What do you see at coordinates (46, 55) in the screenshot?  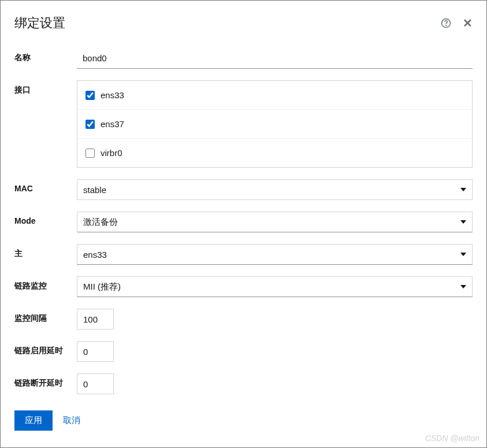 I see `label-name: 名称` at bounding box center [46, 55].